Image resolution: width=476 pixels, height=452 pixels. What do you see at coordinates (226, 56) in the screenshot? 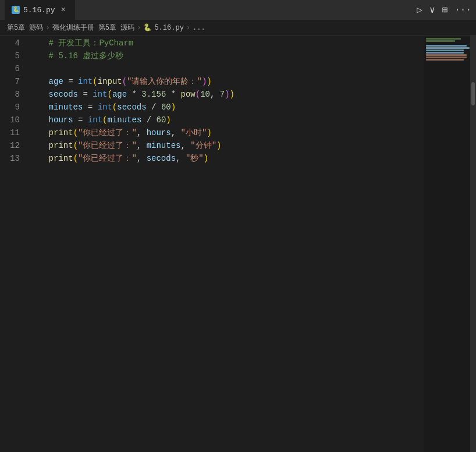
I see `code-line-5: # 5.16 虚过多少秒` at bounding box center [226, 56].